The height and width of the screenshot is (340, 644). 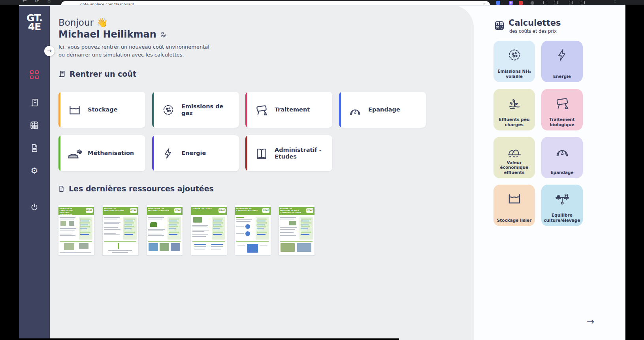 What do you see at coordinates (484, 4) in the screenshot?
I see `bookmark-star-icon: ☆` at bounding box center [484, 4].